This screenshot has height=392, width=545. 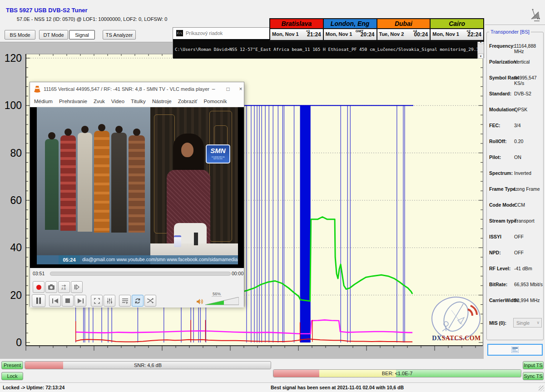 I want to click on close-icon: ×, so click(x=241, y=89).